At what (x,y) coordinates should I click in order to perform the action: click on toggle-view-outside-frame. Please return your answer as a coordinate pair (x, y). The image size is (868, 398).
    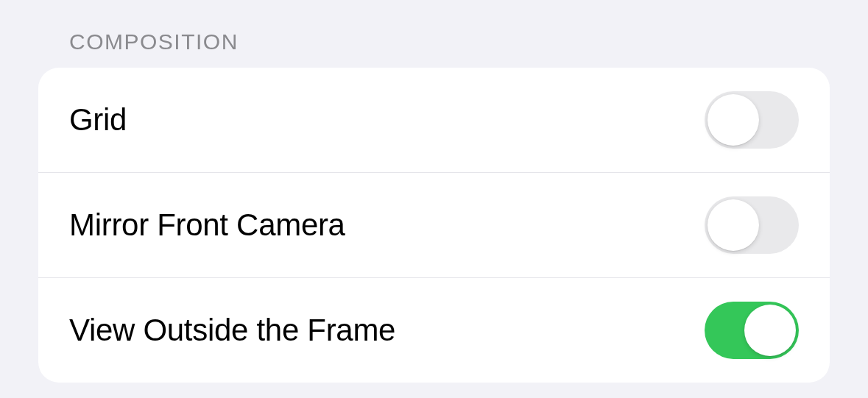
    Looking at the image, I should click on (752, 330).